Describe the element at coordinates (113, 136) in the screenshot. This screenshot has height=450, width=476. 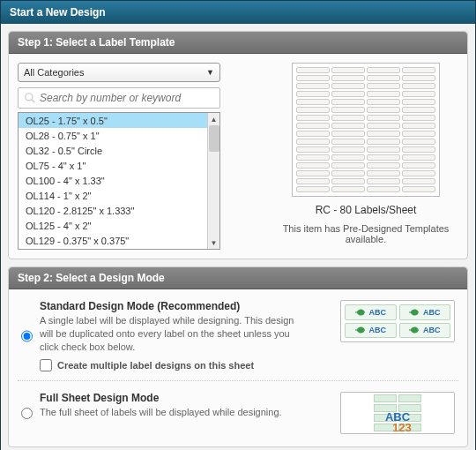
I see `list-item: OL28 - 0.75" x 1"` at that location.